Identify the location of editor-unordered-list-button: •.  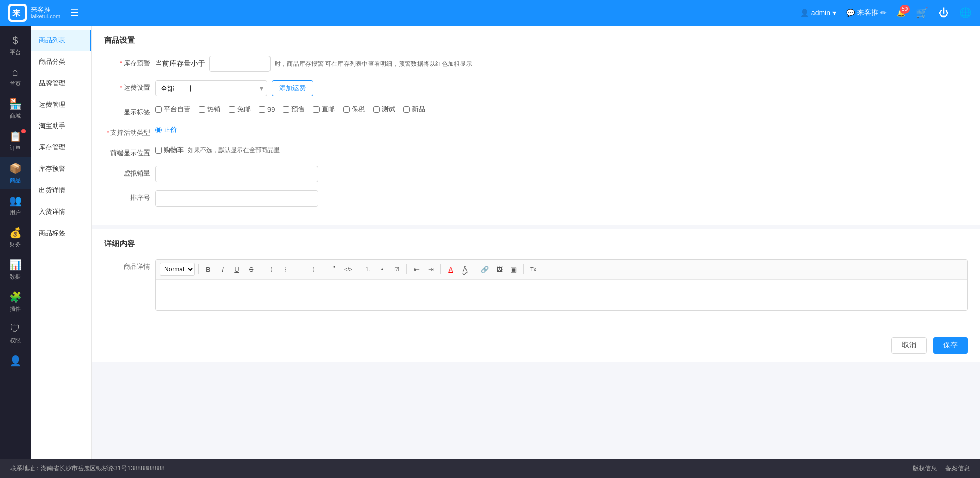
(382, 269).